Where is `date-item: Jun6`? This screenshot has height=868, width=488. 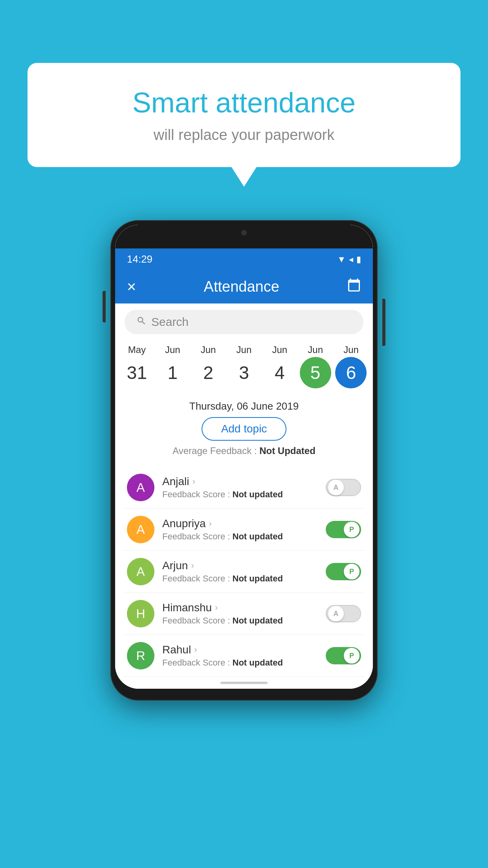 date-item: Jun6 is located at coordinates (351, 366).